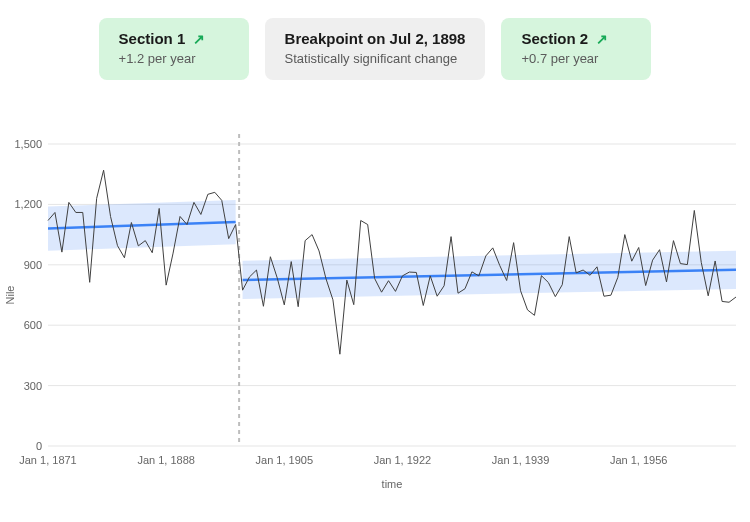 The height and width of the screenshot is (522, 750). Describe the element at coordinates (48, 460) in the screenshot. I see `x-tick: Jan 1, 1871` at that location.